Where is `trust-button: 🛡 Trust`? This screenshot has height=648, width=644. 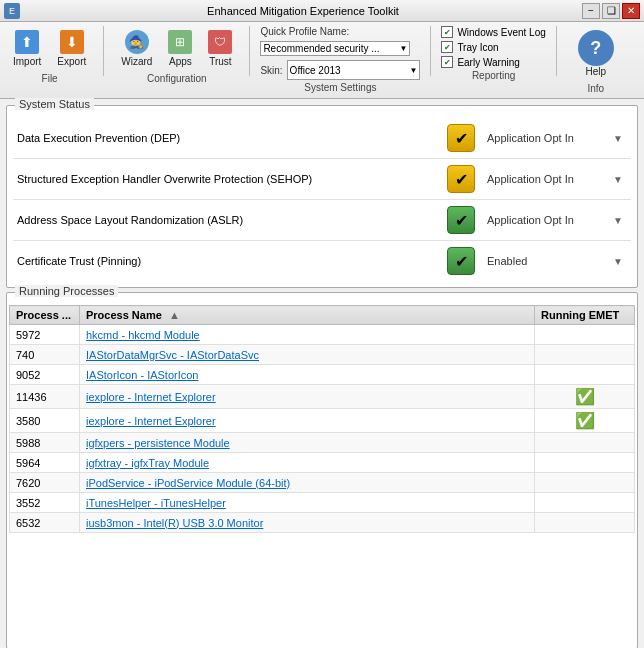
trust-button: 🛡 Trust is located at coordinates (220, 48).